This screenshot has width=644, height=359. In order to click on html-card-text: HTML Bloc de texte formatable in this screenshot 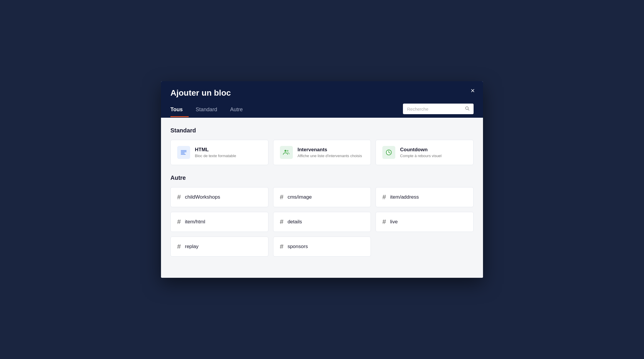, I will do `click(215, 152)`.